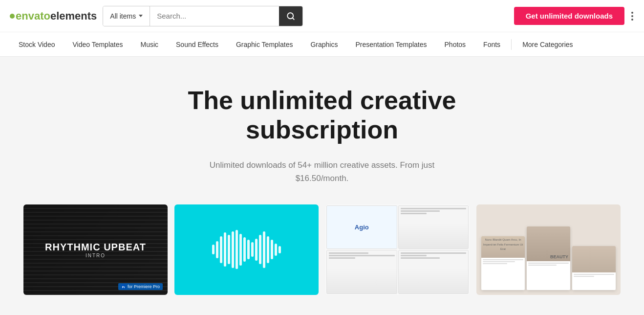 The image size is (644, 315). Describe the element at coordinates (503, 263) in the screenshot. I see `mag-page-1: Nunc Blandit Quam Arcu, In Imperd-iet Fe…` at that location.